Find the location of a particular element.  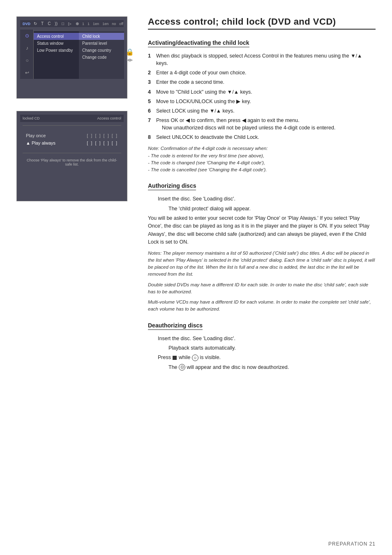

dvd-player-ui-2: locked CD Access control Play once [ ] [… is located at coordinates (72, 156).